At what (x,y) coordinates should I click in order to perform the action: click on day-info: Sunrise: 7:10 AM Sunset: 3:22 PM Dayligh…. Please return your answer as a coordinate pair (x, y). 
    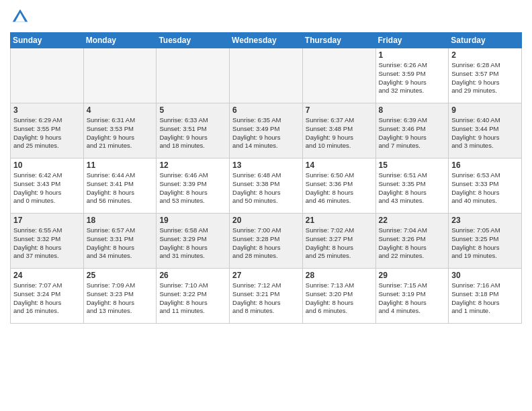
    Looking at the image, I should click on (193, 298).